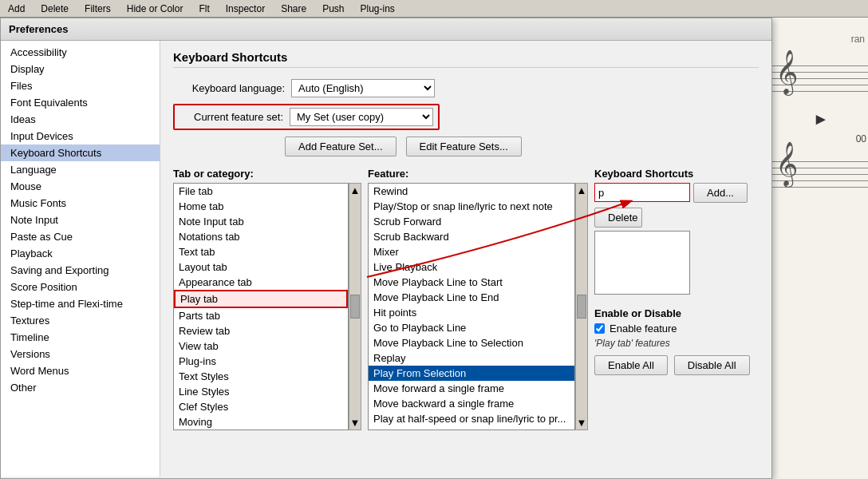 Image resolution: width=868 pixels, height=479 pixels. Describe the element at coordinates (80, 254) in the screenshot. I see `sidebar-item-playback: Playback` at that location.